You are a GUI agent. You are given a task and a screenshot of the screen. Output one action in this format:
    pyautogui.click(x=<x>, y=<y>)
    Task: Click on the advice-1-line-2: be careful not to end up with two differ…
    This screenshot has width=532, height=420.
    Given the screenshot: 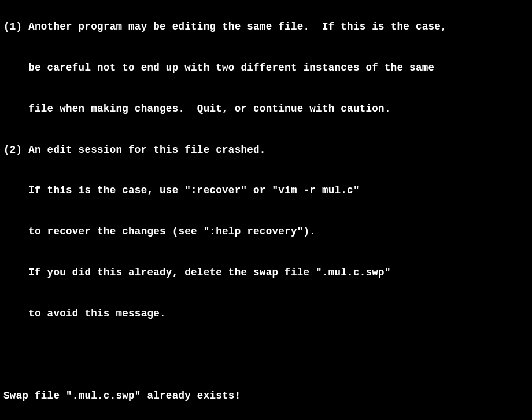 What is the action you would take?
    pyautogui.click(x=266, y=68)
    